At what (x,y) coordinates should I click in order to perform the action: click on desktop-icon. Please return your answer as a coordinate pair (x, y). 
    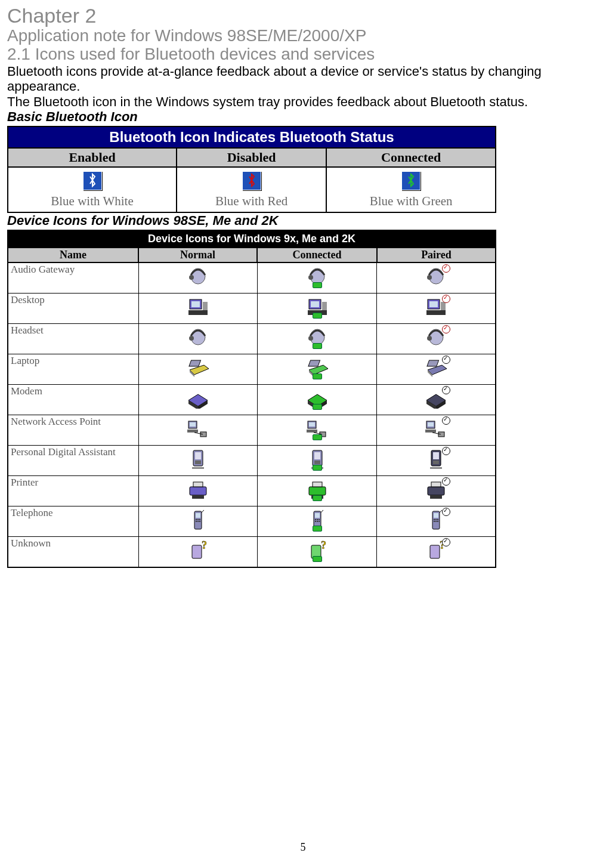
    Looking at the image, I should click on (198, 307).